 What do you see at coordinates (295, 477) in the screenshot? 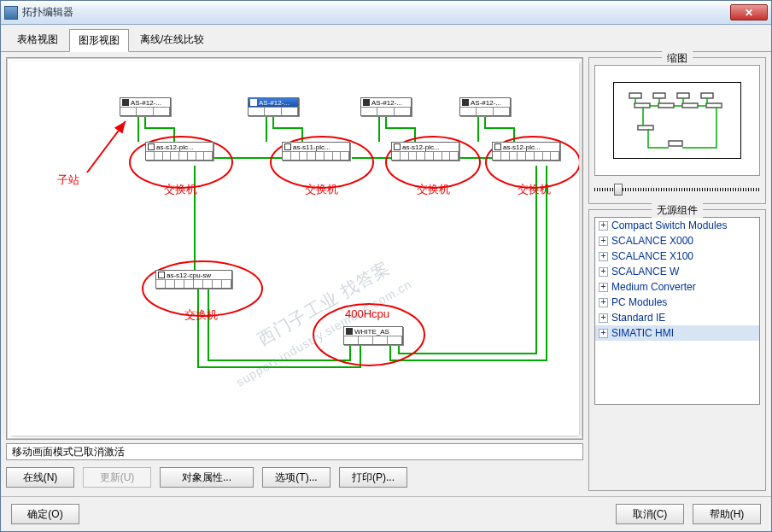
I see `toolbar: 在线(N) 更新(U) 对象属性... 选项(T)... 打印(P)...` at bounding box center [295, 477].